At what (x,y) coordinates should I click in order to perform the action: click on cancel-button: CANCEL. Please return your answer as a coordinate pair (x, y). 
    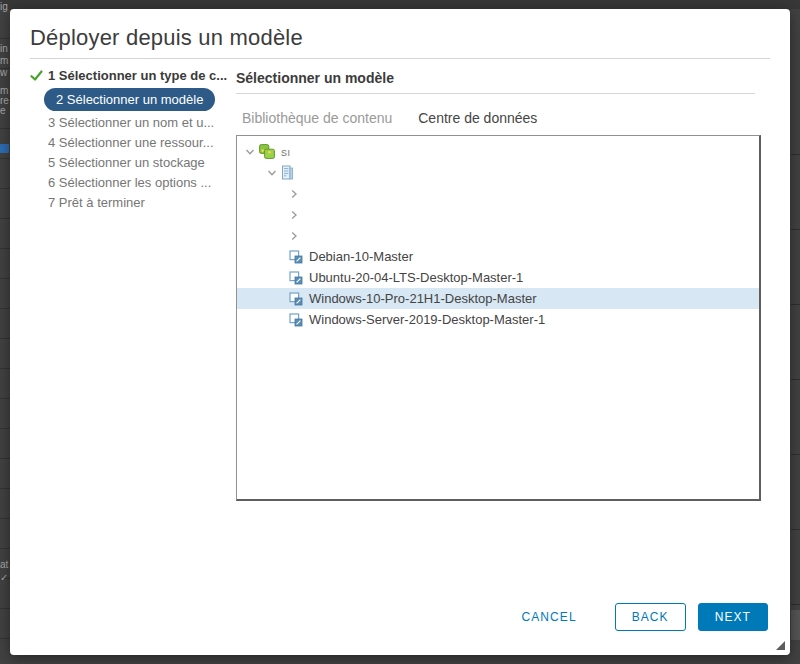
    Looking at the image, I should click on (550, 617).